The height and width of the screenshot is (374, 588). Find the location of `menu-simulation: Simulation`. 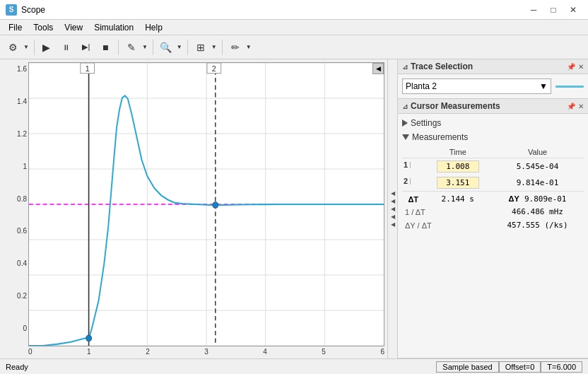

menu-simulation: Simulation is located at coordinates (114, 28).